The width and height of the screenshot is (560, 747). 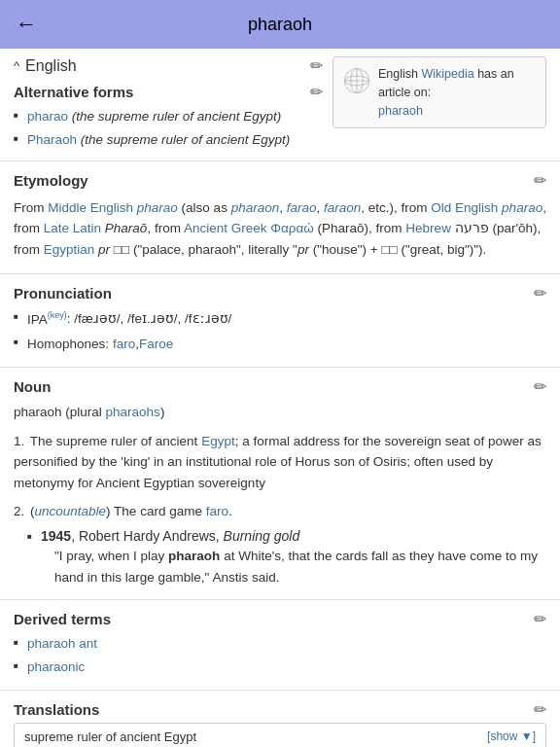 What do you see at coordinates (317, 66) in the screenshot?
I see `language-edit-button: ✏` at bounding box center [317, 66].